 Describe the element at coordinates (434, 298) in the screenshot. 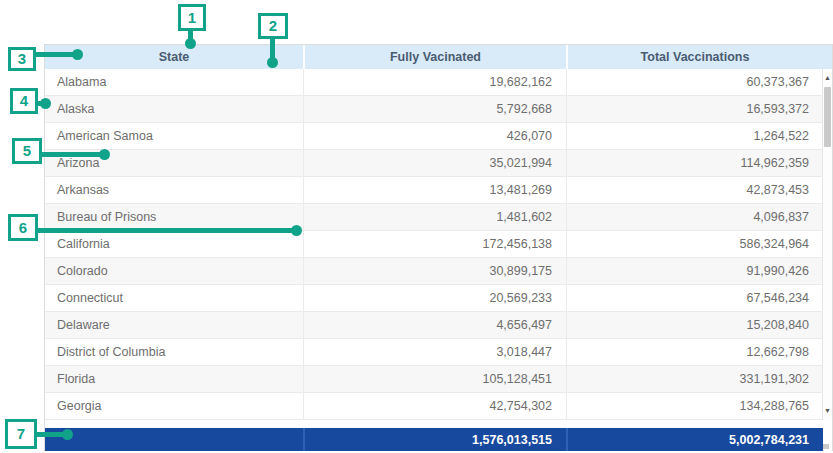

I see `fully-vacinated-cell: 20,569,233` at that location.